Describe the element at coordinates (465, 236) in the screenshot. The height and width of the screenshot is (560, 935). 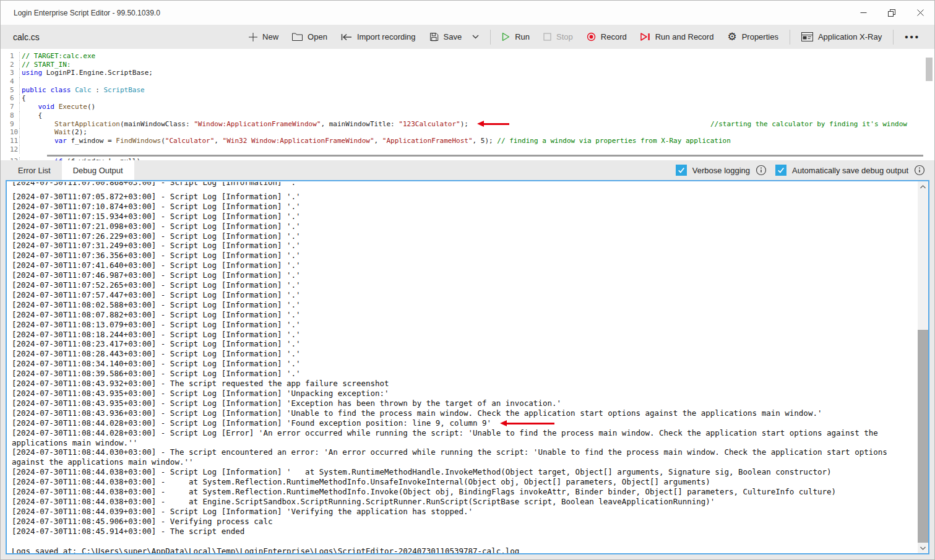
I see `log-line: [2024-07-30T11:07:26.229+03:00] - Script…` at that location.